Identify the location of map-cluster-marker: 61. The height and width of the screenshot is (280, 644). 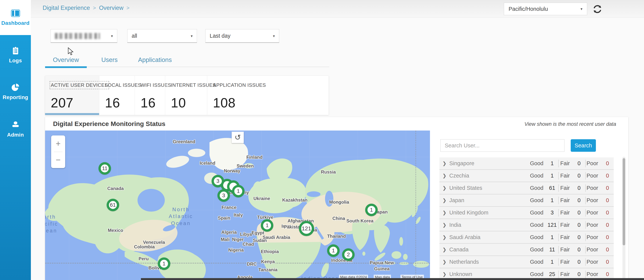
(113, 205).